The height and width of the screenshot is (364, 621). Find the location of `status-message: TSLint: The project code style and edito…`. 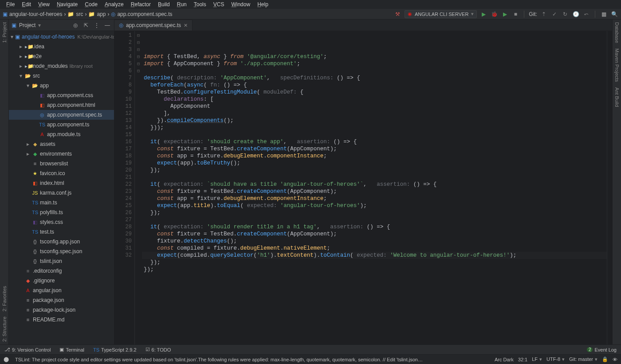

status-message: TSLint: The project code style and edito… is located at coordinates (219, 360).